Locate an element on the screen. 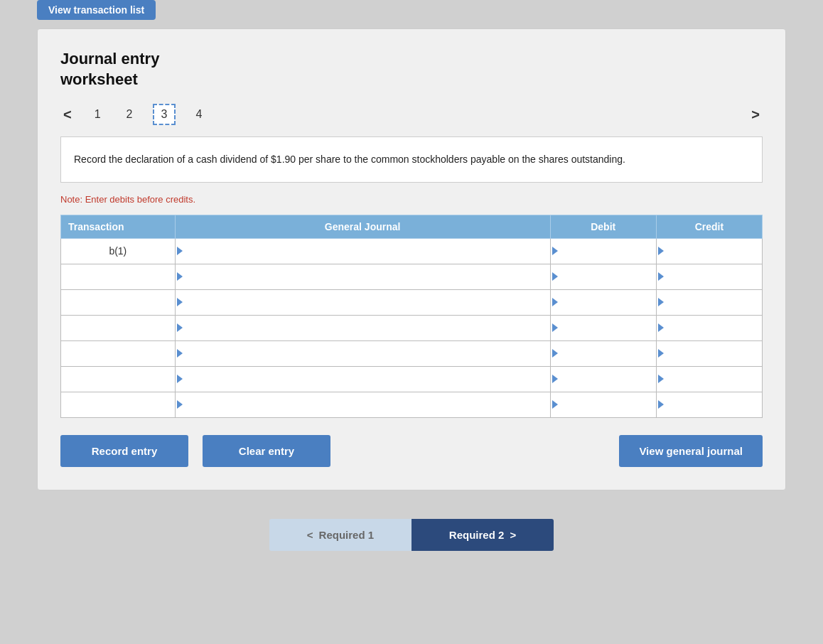  required1-button: < Required 1 is located at coordinates (340, 535).